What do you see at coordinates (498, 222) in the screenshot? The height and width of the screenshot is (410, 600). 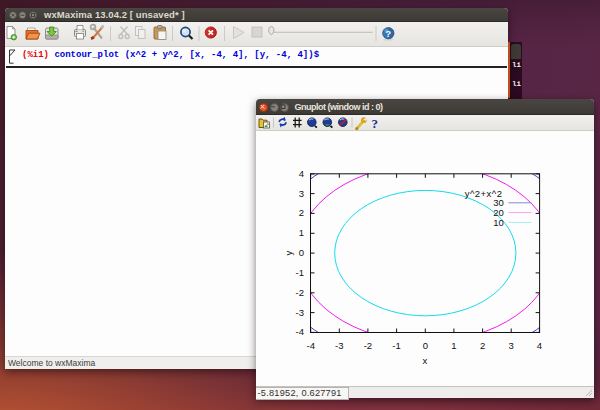 I see `svg-text: 10` at bounding box center [498, 222].